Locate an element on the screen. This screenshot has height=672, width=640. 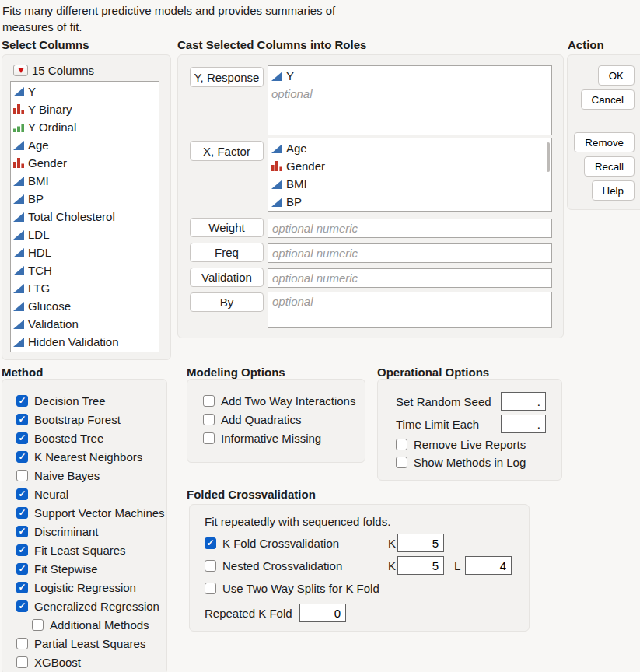
time-limit-each-input is located at coordinates (523, 424).